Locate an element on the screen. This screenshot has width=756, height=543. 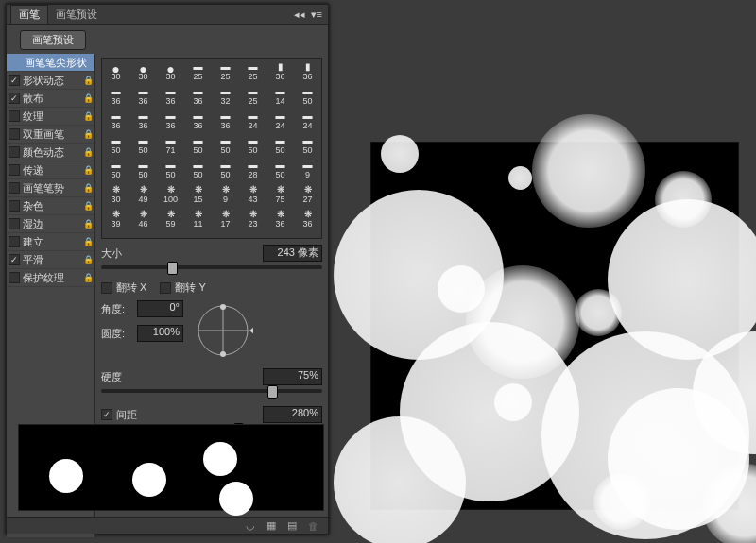
brush-cell: ▬32 is located at coordinates (225, 95).